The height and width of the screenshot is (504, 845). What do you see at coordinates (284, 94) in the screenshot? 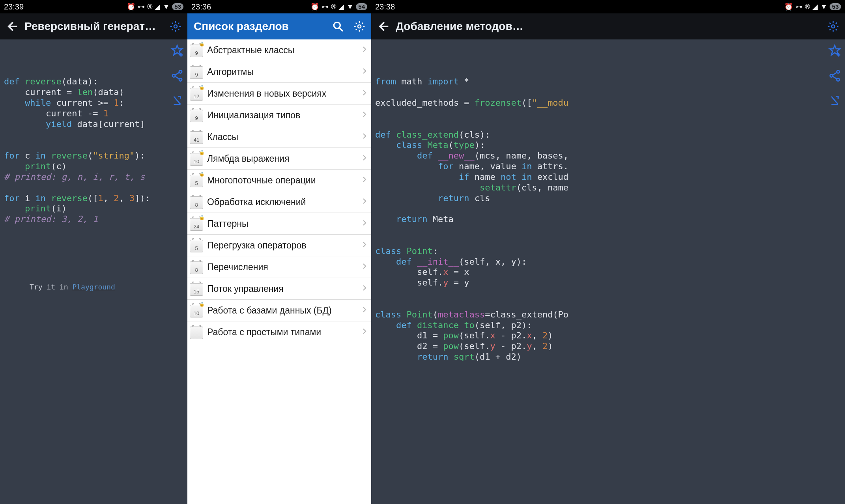
I see `item-label: Изменения в новых версиях` at bounding box center [284, 94].